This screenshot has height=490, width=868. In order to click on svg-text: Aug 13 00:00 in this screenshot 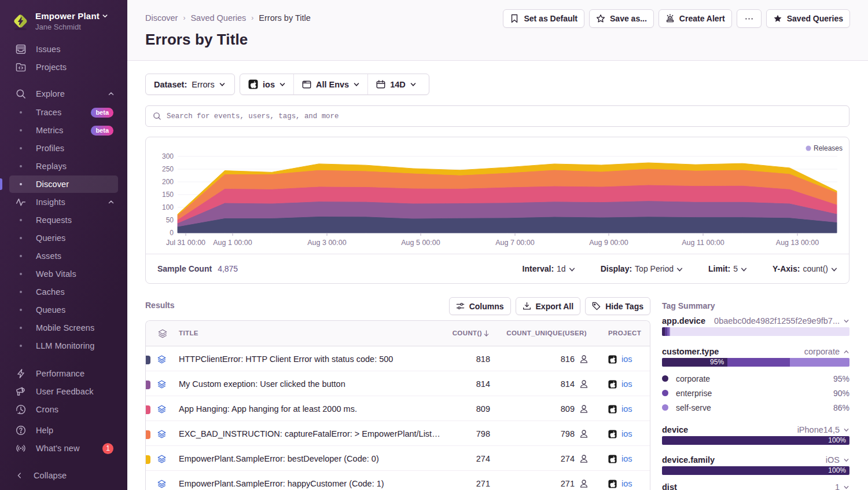, I will do `click(797, 243)`.